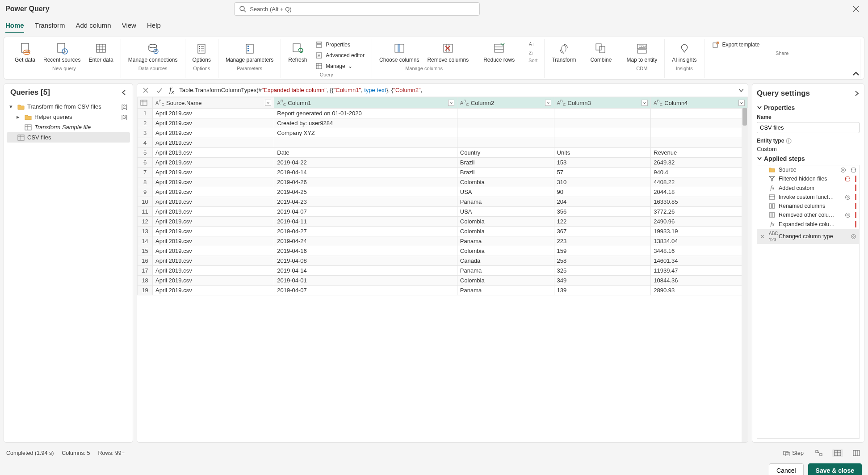  Describe the element at coordinates (602, 182) in the screenshot. I see `cell: 310` at that location.